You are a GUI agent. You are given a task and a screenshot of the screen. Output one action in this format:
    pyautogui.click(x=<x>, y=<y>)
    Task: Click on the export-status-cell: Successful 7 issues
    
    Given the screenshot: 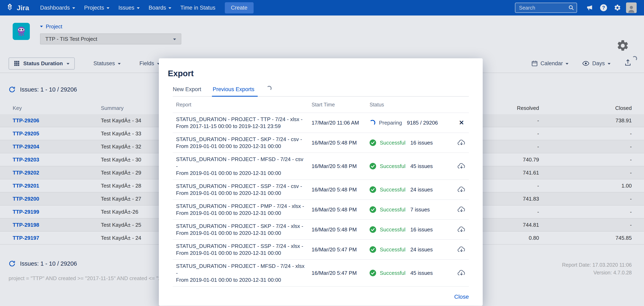 What is the action you would take?
    pyautogui.click(x=412, y=210)
    